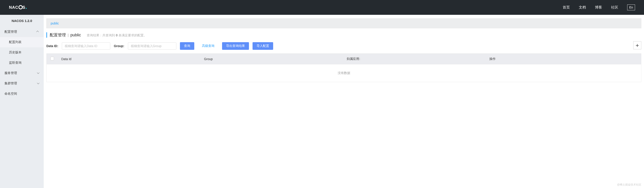 The width and height of the screenshot is (644, 188). What do you see at coordinates (631, 8) in the screenshot?
I see `lang-toggle: En` at bounding box center [631, 8].